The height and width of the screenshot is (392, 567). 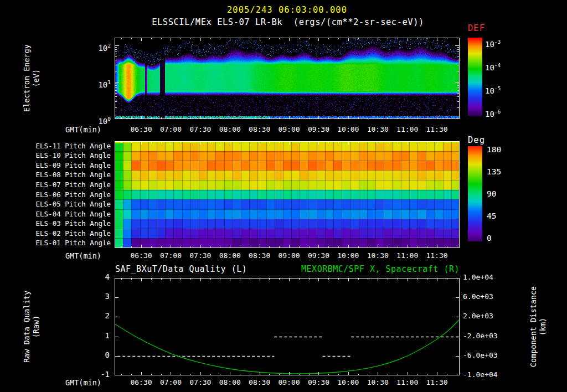 I want to click on def-colorbar, so click(x=475, y=77).